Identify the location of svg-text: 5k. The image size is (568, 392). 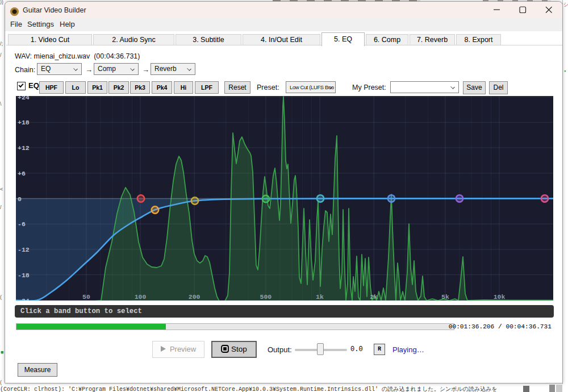
(445, 297).